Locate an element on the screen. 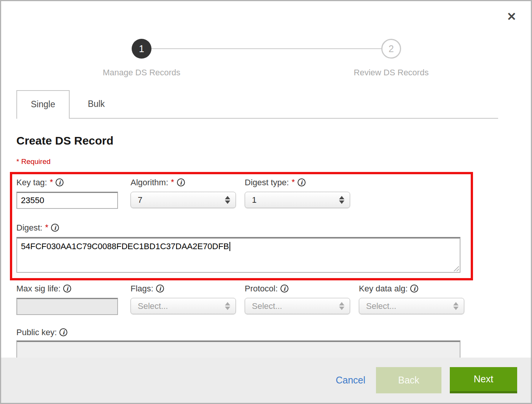 This screenshot has height=404, width=532. tab-single: Single is located at coordinates (43, 104).